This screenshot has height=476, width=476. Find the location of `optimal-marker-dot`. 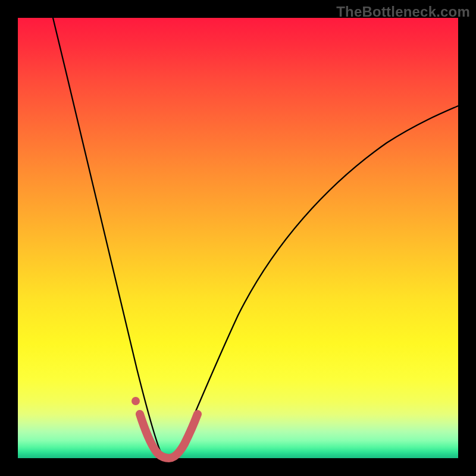

optimal-marker-dot is located at coordinates (136, 401).